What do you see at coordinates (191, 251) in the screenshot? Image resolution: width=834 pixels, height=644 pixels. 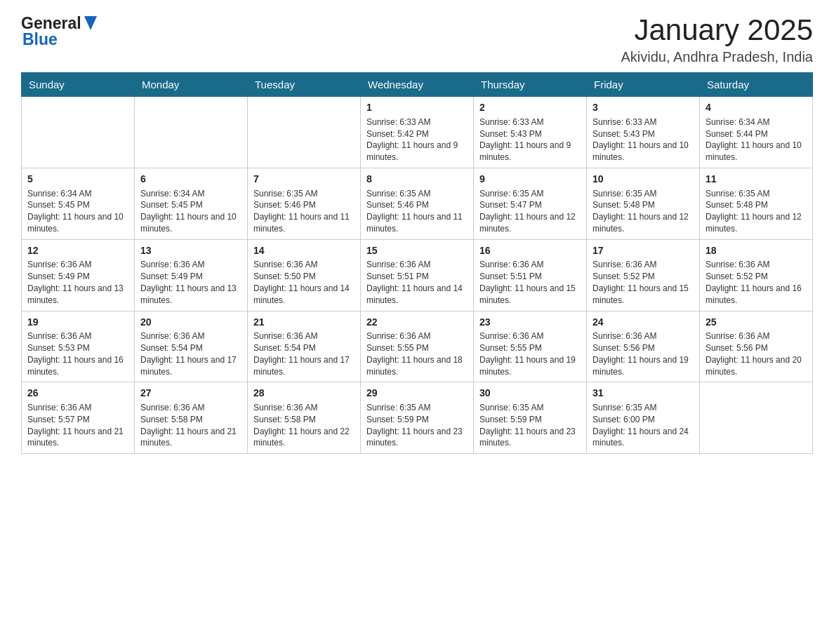 I see `day-number: 13` at bounding box center [191, 251].